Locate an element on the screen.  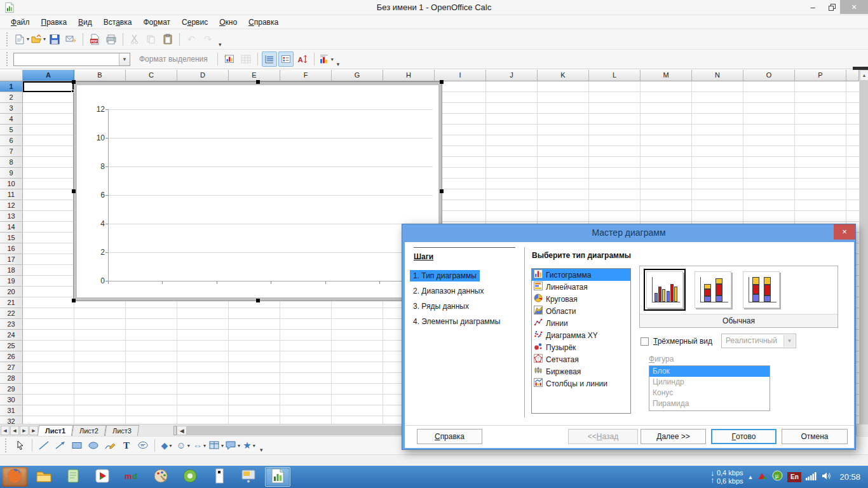
taskbar-app-oo-calc is located at coordinates (278, 477).